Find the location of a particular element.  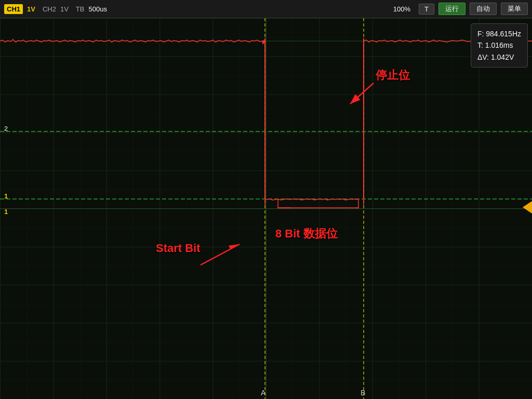

cursor-b-label: B is located at coordinates (363, 393).